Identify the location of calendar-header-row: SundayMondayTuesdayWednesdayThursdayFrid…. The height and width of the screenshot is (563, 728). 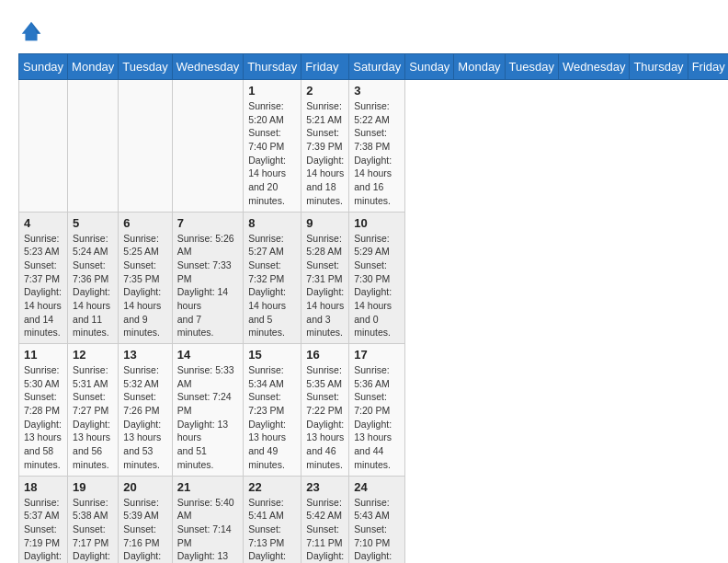
(374, 67).